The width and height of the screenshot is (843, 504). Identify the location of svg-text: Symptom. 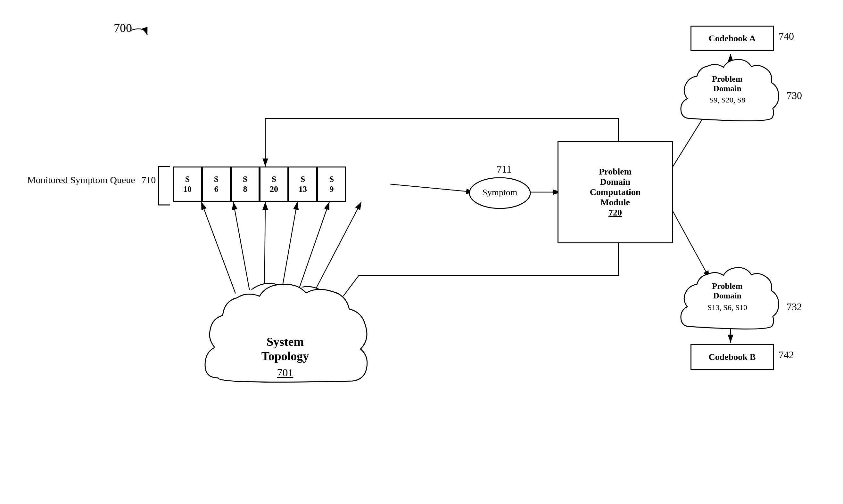
(500, 192).